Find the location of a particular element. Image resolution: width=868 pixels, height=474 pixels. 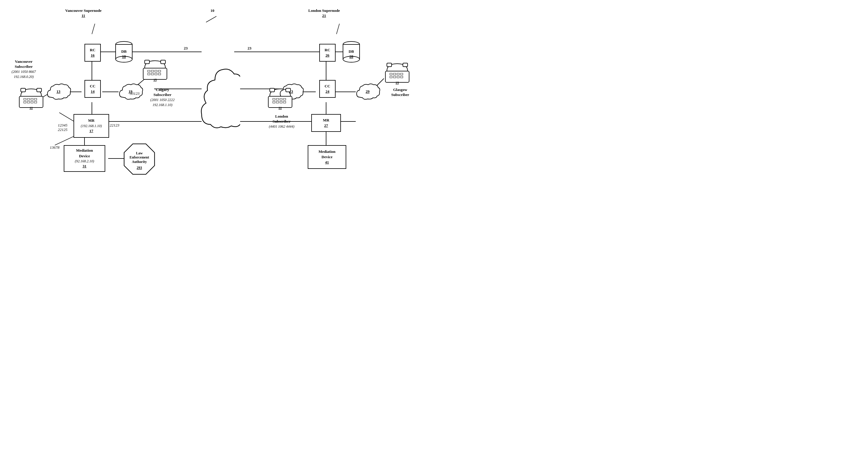

cloud-13: 13 is located at coordinates (59, 92).